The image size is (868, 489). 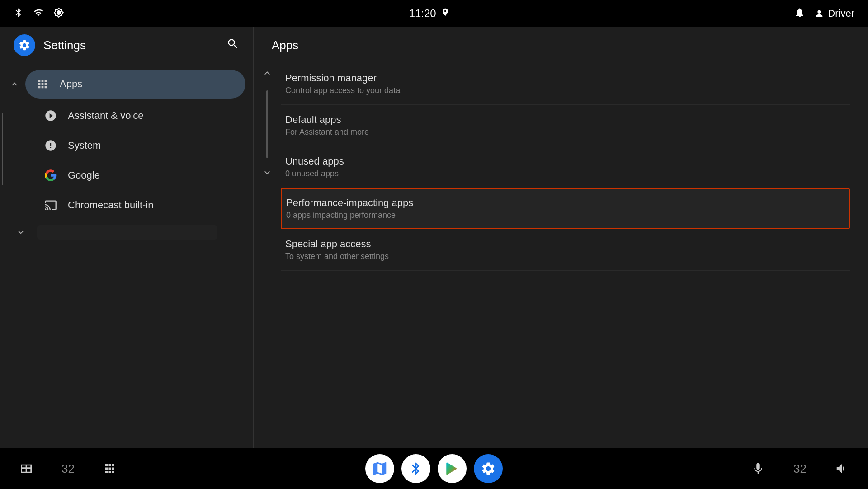 I want to click on system-label: System, so click(x=84, y=146).